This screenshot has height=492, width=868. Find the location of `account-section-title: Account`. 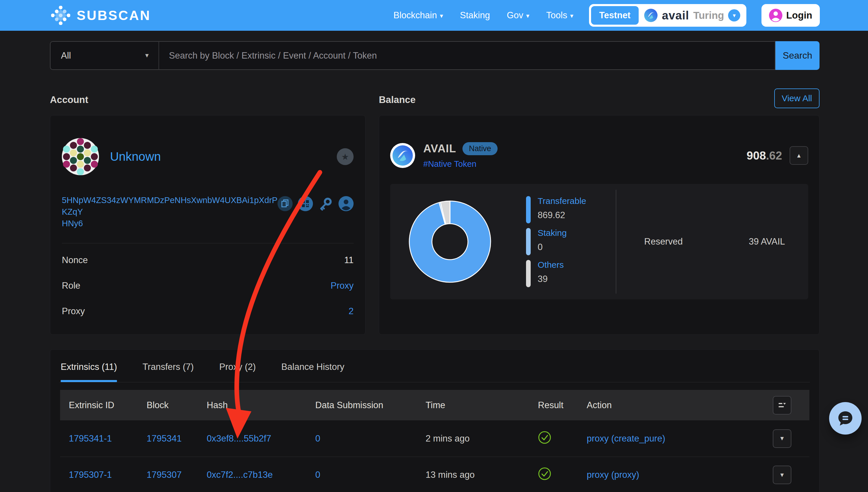

account-section-title: Account is located at coordinates (69, 100).